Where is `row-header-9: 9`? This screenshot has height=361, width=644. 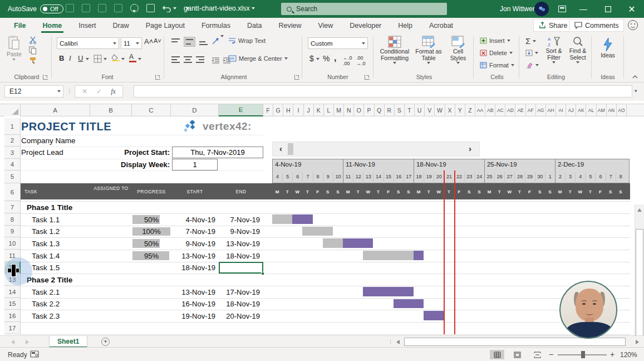
row-header-9: 9 is located at coordinates (12, 232).